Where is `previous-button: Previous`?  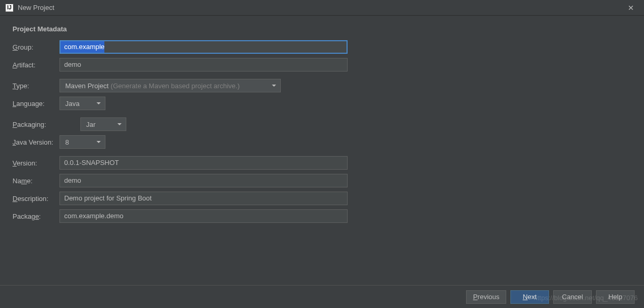 previous-button: Previous is located at coordinates (486, 297).